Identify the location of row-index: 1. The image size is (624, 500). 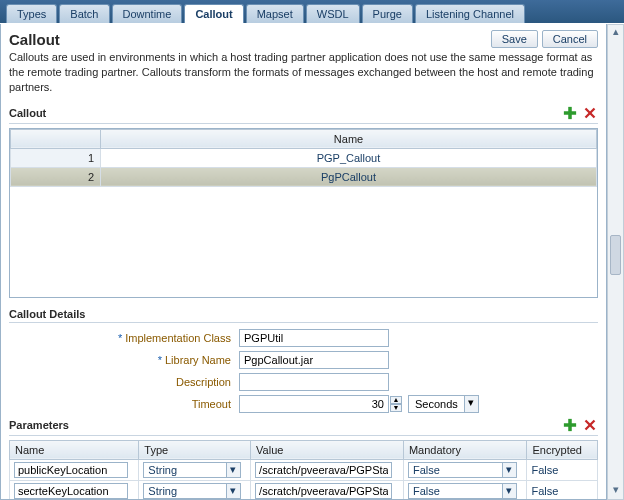
(56, 158).